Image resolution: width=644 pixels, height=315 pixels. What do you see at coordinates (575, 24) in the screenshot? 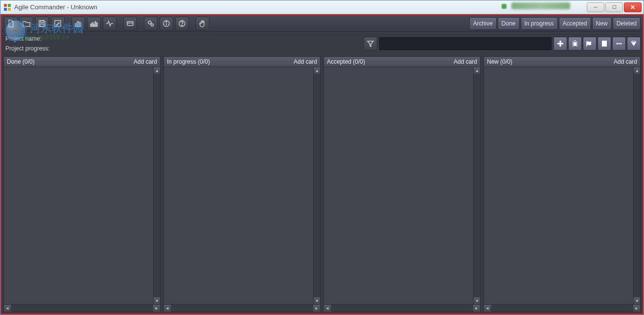
I see `tab-accepted: Accepted` at bounding box center [575, 24].